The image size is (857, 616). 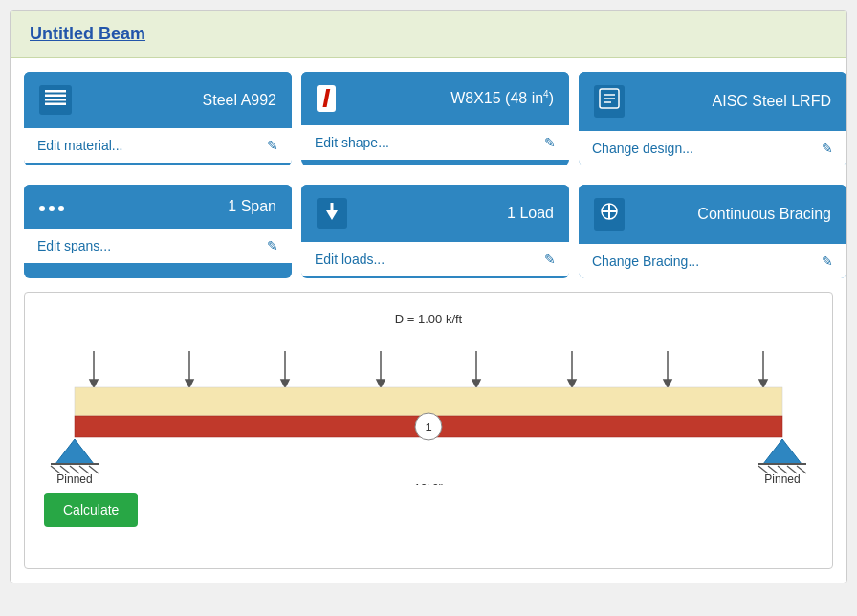 I want to click on material-title: Steel A992, so click(x=180, y=100).